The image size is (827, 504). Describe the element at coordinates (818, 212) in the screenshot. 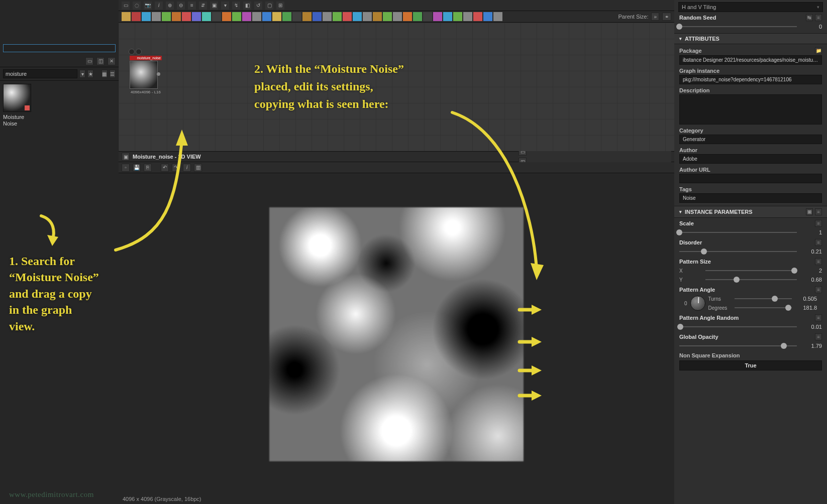

I see `preset-menu-icon: ≡` at that location.